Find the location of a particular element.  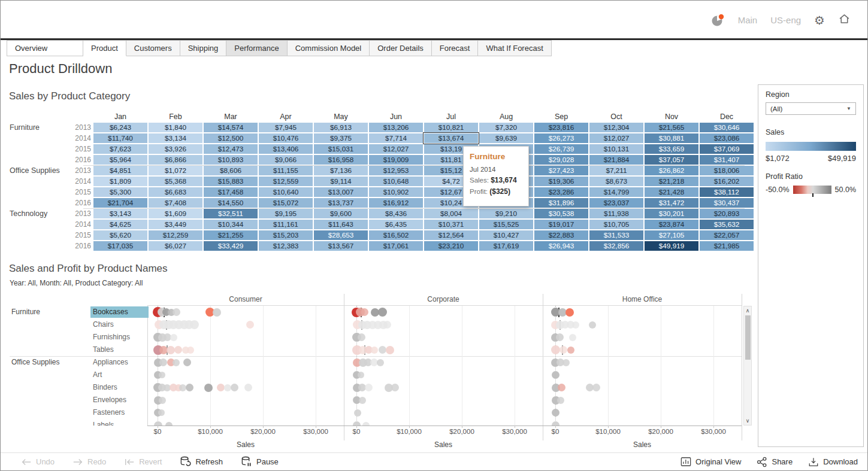

heatmap-cell: $22,883 is located at coordinates (561, 235).